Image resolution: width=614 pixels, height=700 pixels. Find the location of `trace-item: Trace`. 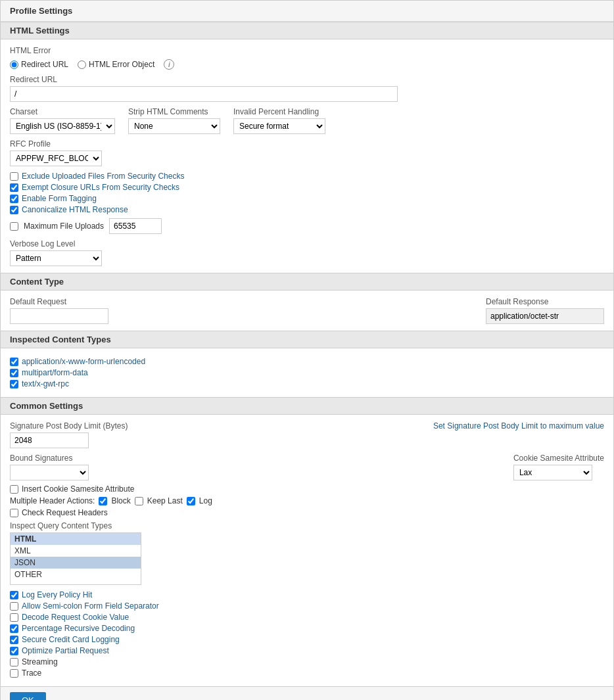

trace-item: Trace is located at coordinates (307, 673).